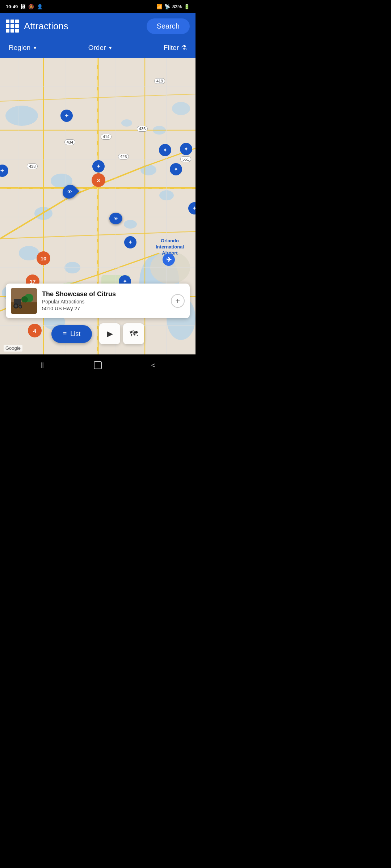 The height and width of the screenshot is (868, 391). Describe the element at coordinates (159, 7) in the screenshot. I see `wifi-icon: 📶` at that location.